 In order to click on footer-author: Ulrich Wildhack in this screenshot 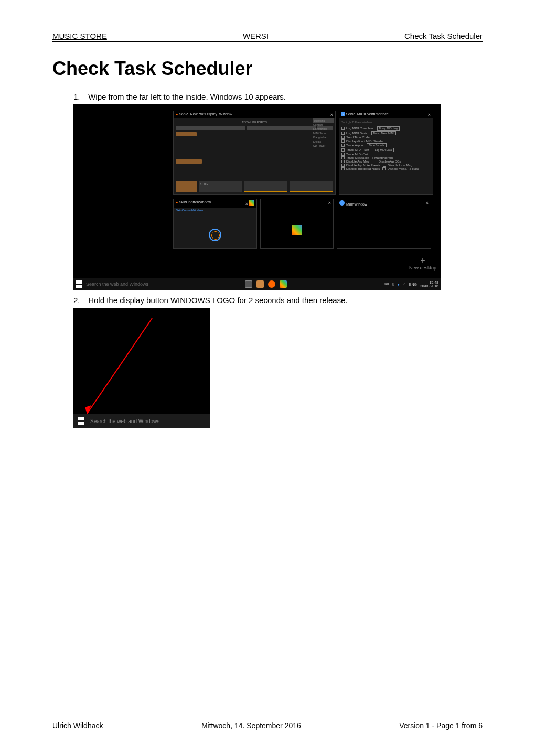, I will do `click(78, 726)`.